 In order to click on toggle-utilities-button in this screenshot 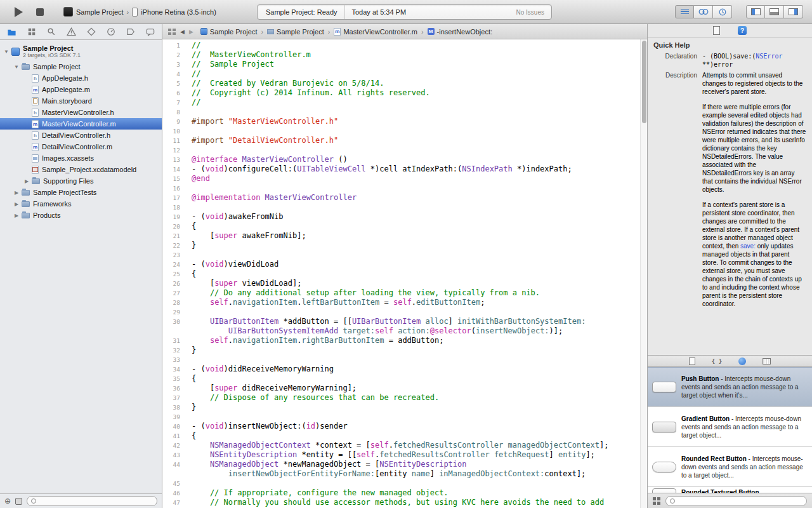, I will do `click(794, 11)`.